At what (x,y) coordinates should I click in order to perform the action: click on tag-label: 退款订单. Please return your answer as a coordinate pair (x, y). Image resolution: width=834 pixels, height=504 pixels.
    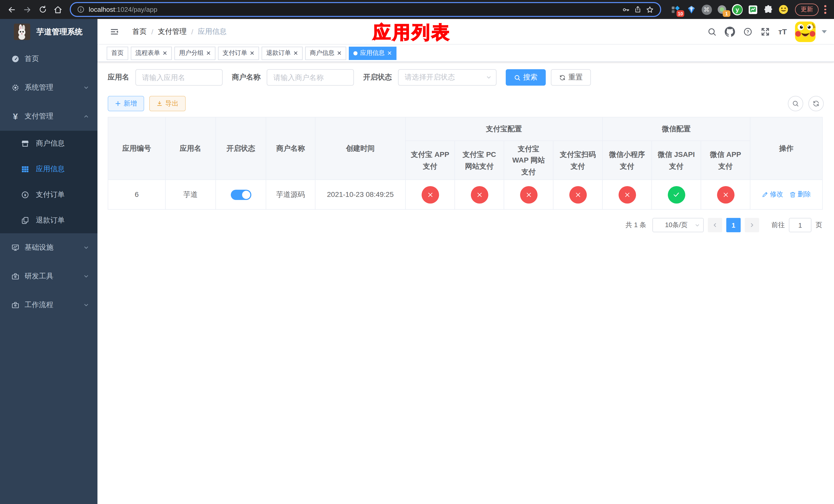
    Looking at the image, I should click on (278, 53).